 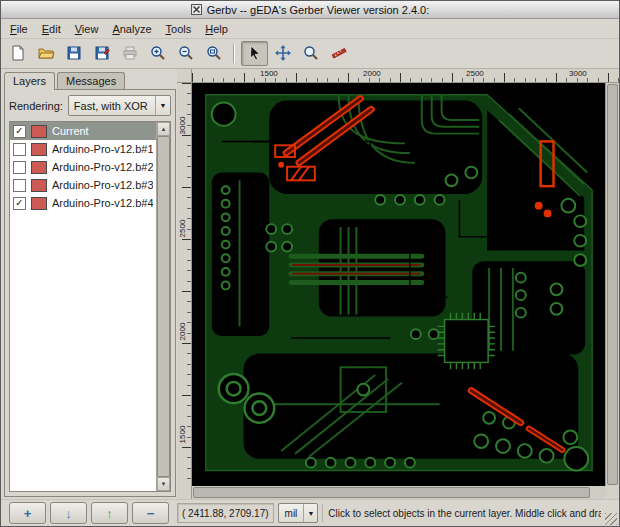 I want to click on title-bar: Gerbv -- gEDA's Gerber Viewer version 2.…, so click(x=310, y=10).